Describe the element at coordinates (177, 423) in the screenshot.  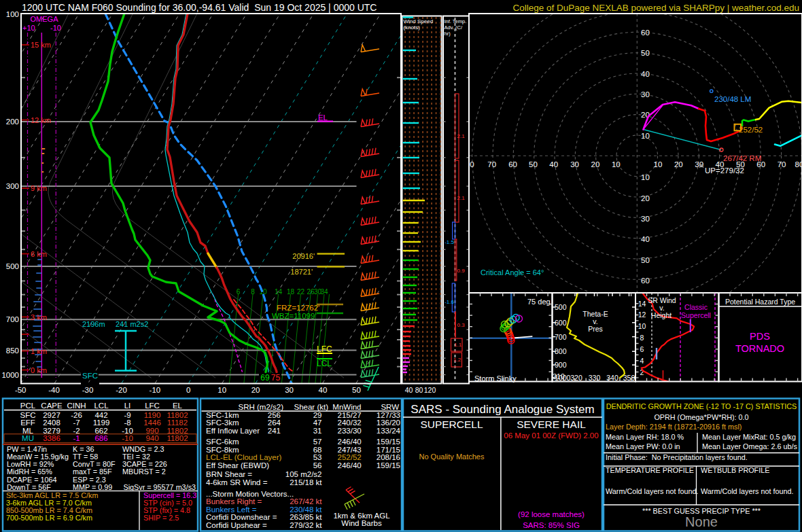
I see `svg-text: 11182` at that location.